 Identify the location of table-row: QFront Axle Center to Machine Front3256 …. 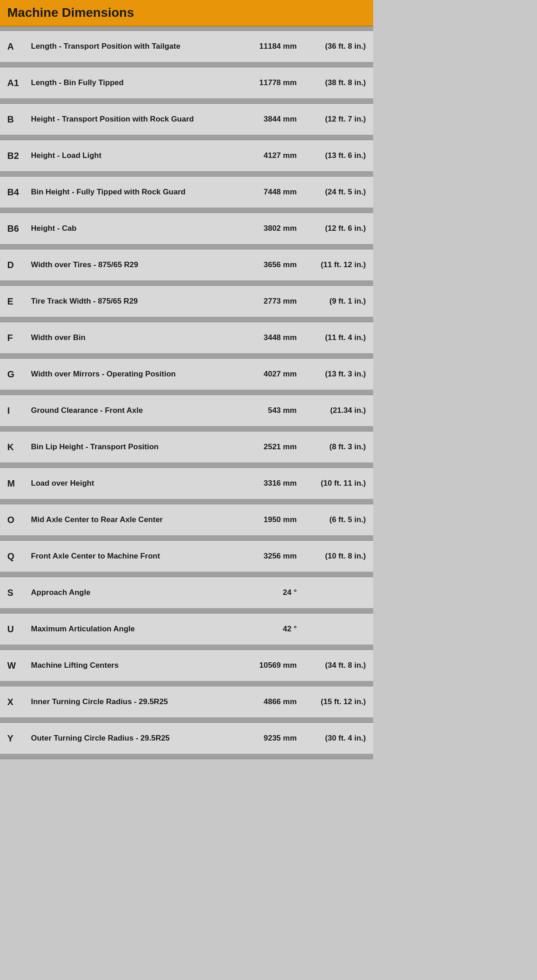
(187, 557).